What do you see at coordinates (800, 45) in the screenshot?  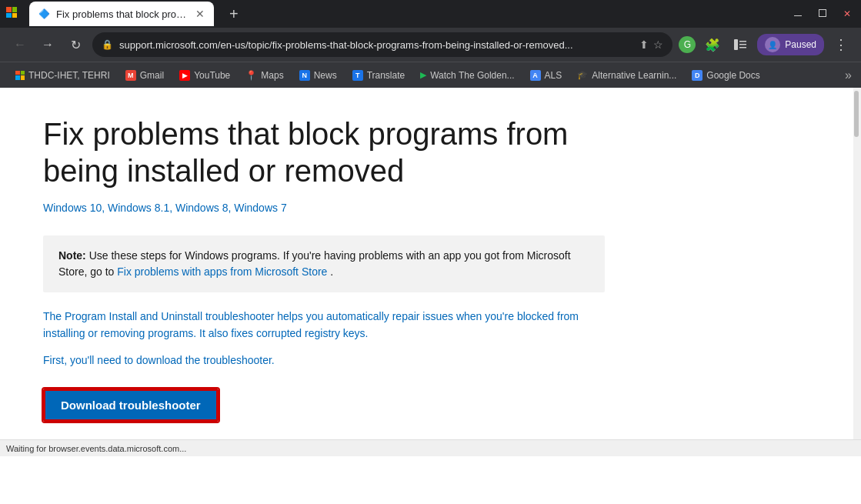 I see `profile-label: Paused` at bounding box center [800, 45].